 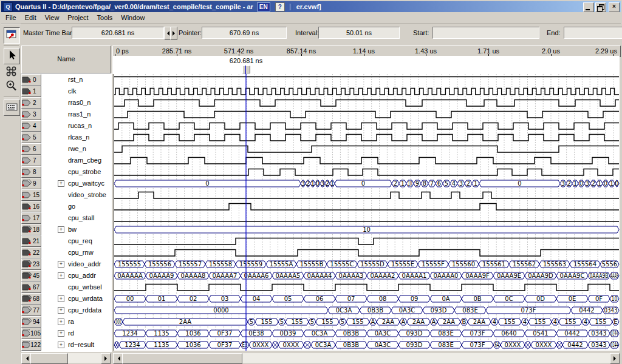 What do you see at coordinates (366, 358) in the screenshot?
I see `waveform-scrollbar` at bounding box center [366, 358].